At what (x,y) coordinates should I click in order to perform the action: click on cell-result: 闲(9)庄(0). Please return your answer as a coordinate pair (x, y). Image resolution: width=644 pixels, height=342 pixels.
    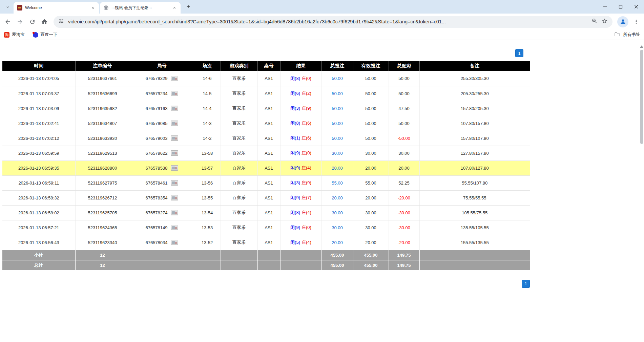
    Looking at the image, I should click on (301, 153).